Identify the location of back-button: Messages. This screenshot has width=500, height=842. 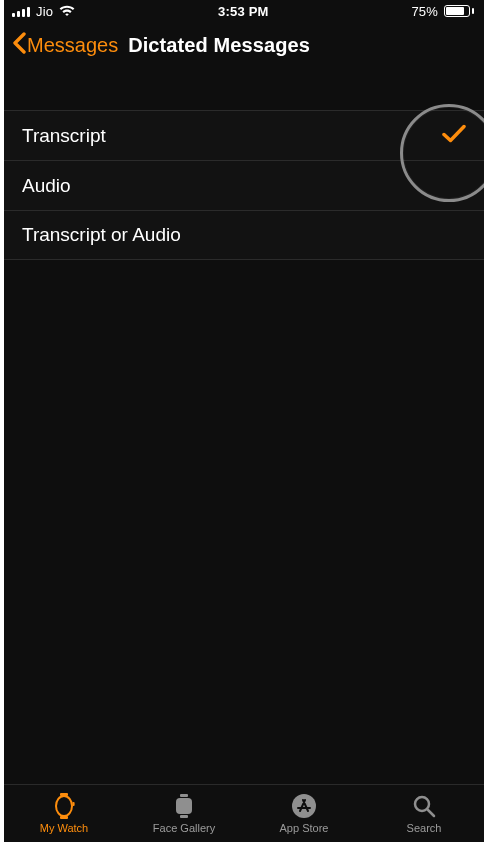
(65, 46).